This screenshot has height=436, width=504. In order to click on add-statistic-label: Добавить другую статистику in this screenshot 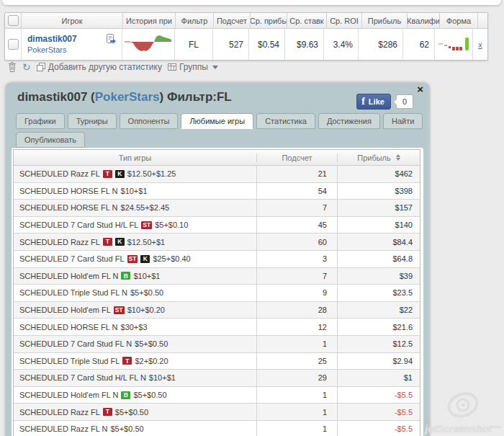, I will do `click(105, 67)`.